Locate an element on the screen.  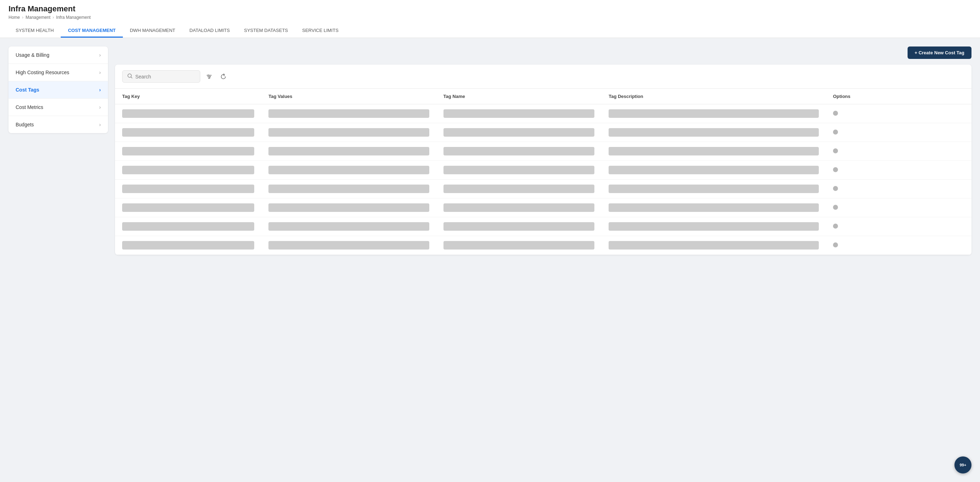
search-input is located at coordinates (165, 77).